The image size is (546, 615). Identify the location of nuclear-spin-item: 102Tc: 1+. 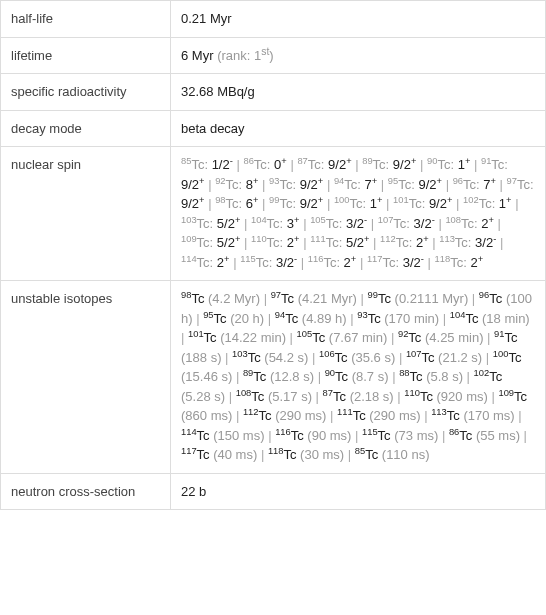
(488, 204).